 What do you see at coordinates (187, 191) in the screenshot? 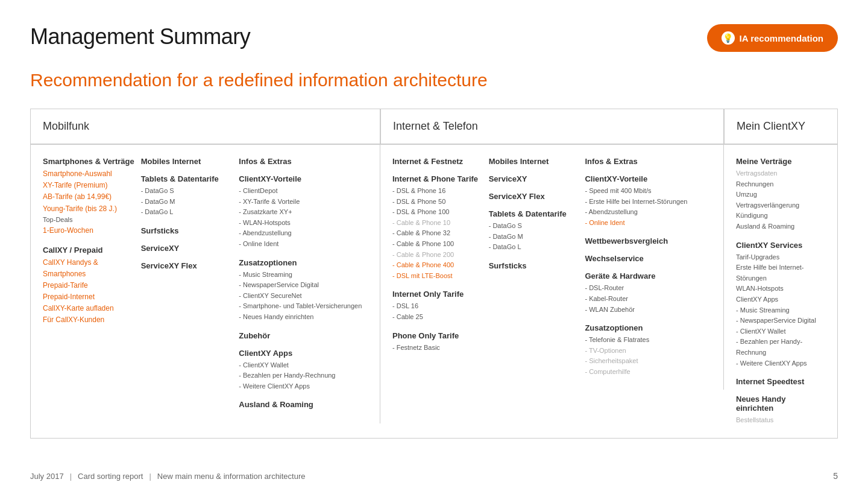
I see `item-datago-s: - DataGo S` at bounding box center [187, 191].